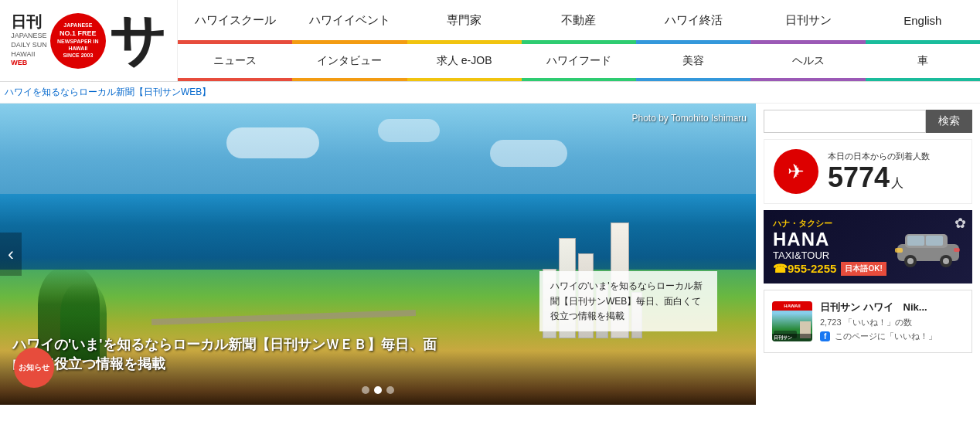  What do you see at coordinates (579, 20) in the screenshot?
I see `nav-top-item-real-estate: 不動産` at bounding box center [579, 20].